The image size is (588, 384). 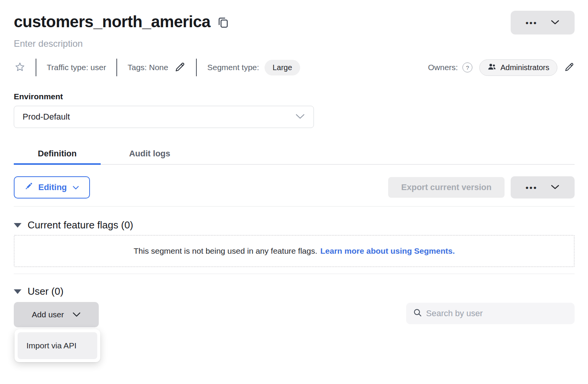 What do you see at coordinates (225, 251) in the screenshot?
I see `empty-state-message: This segment is not being used in any fe…` at bounding box center [225, 251].